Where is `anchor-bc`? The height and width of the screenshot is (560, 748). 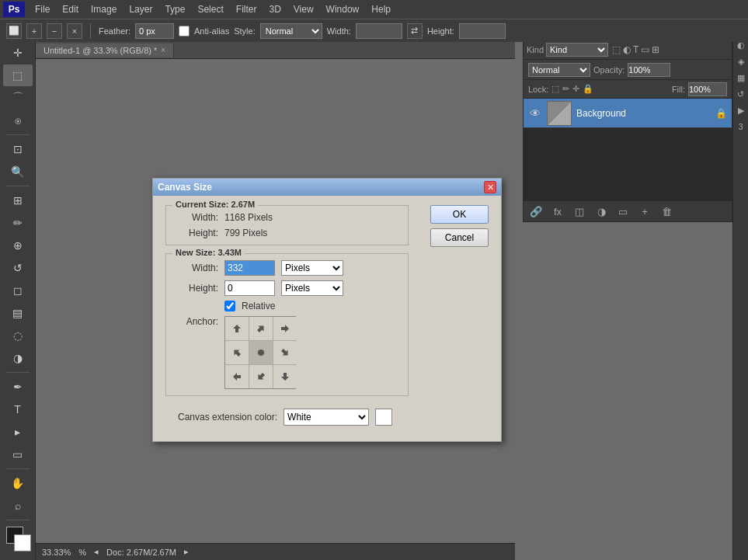
anchor-bc is located at coordinates (261, 377).